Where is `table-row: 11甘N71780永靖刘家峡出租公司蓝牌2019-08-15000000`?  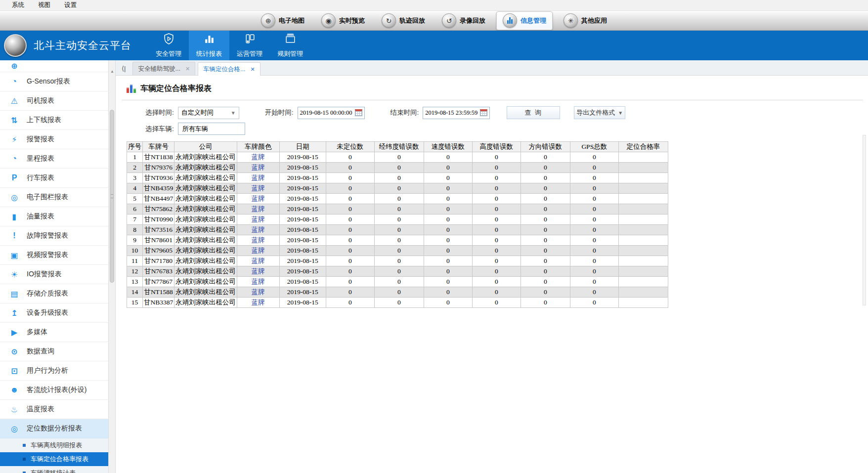
table-row: 11甘N71780永靖刘家峡出租公司蓝牌2019-08-15000000 is located at coordinates (397, 261).